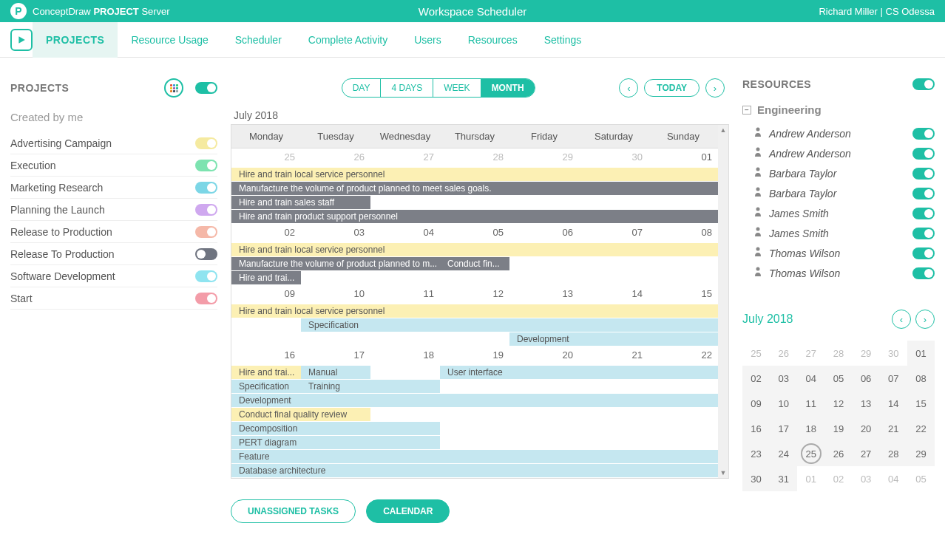  Describe the element at coordinates (901, 319) in the screenshot. I see `mini-prev-button: ‹` at that location.